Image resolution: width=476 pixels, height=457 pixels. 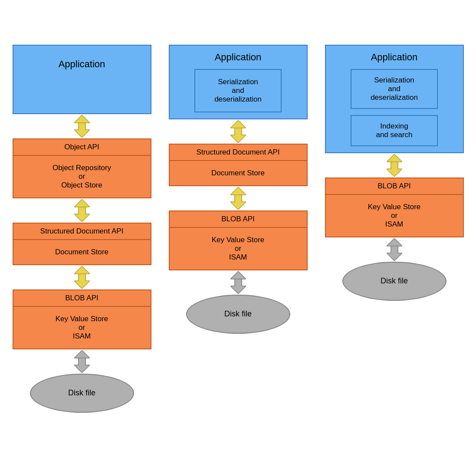 I want to click on structured-doc-group-2: Structured Document API Document Store, so click(x=238, y=165).